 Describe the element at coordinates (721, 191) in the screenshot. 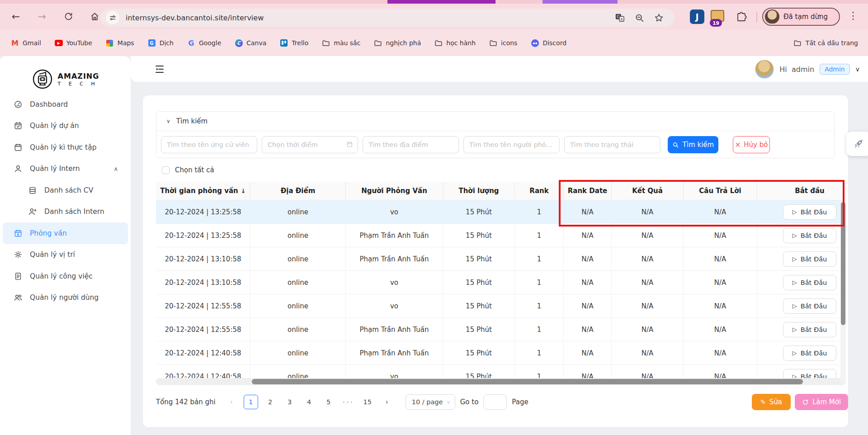

I see `column-header-7: Câu Trả Lời` at that location.